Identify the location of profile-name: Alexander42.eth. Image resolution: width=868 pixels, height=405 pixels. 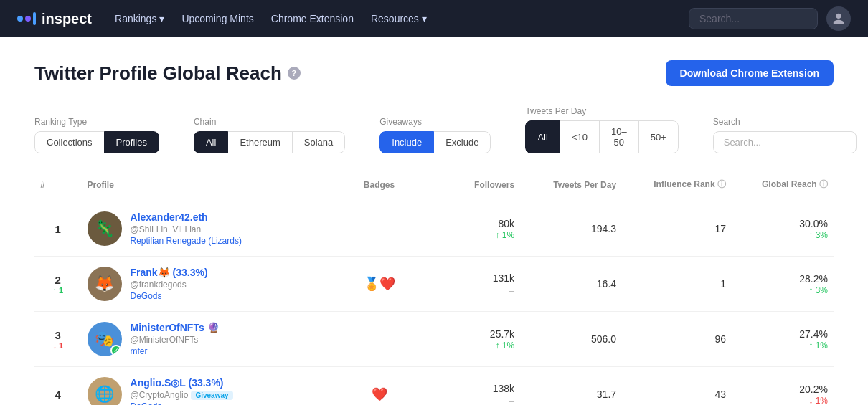
(187, 217).